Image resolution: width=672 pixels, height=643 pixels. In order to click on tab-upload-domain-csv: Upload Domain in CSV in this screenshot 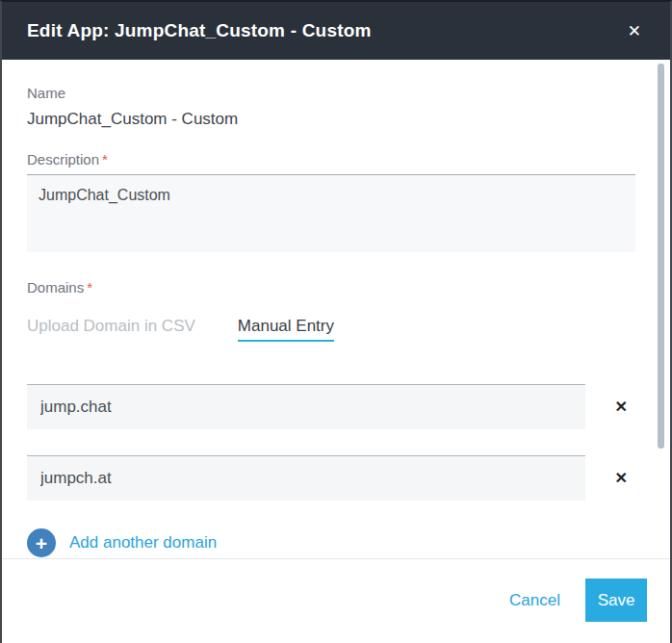, I will do `click(112, 329)`.